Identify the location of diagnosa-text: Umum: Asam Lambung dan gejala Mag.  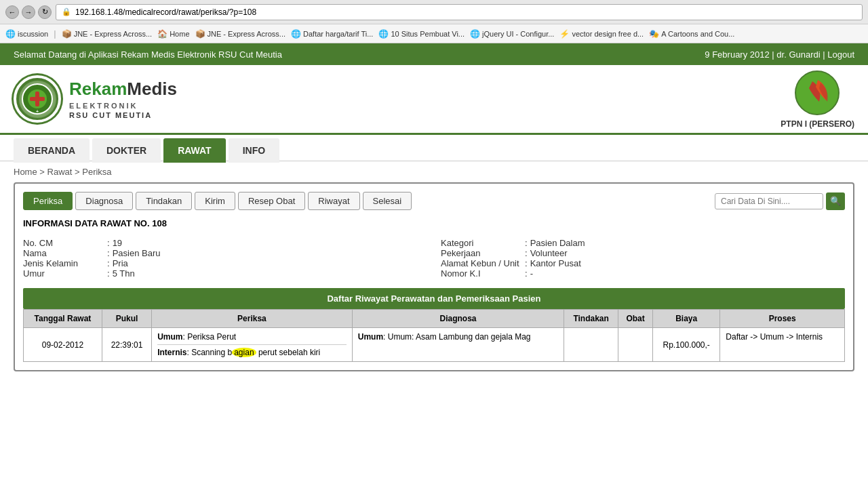
(460, 337).